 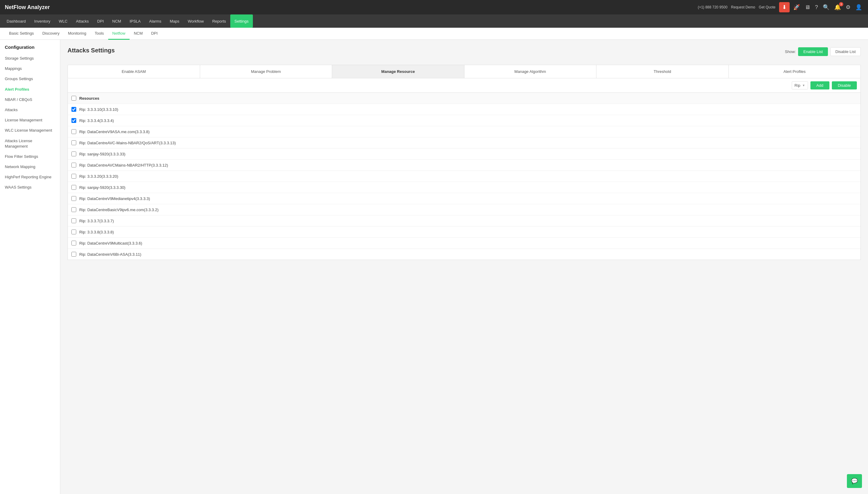 I want to click on notification-icon: 🔔 3, so click(x=838, y=7).